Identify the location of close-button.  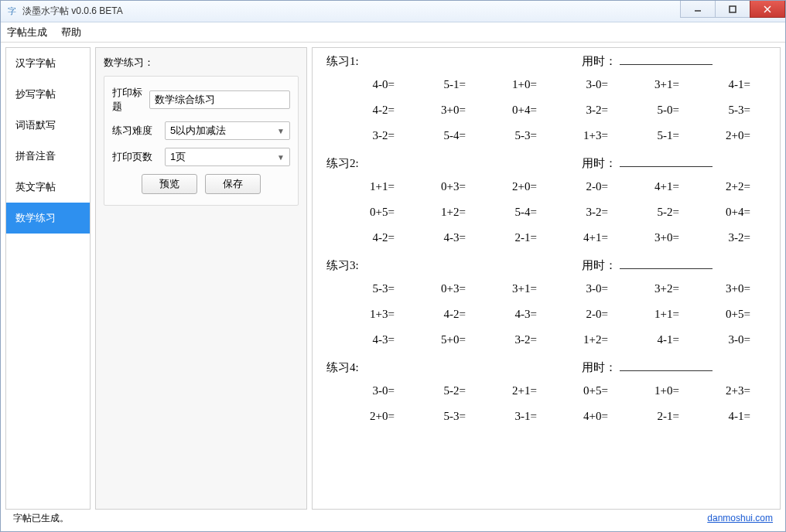
(767, 9).